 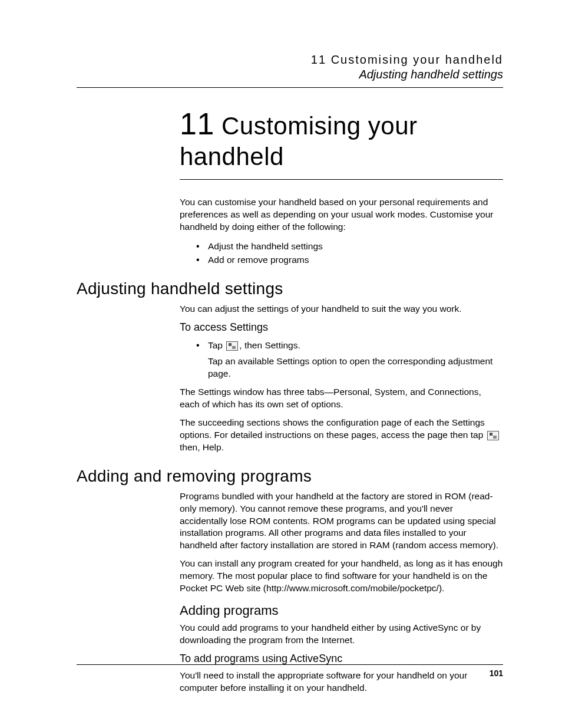 What do you see at coordinates (290, 74) in the screenshot?
I see `header-section-ref: Adjusting handheld settings` at bounding box center [290, 74].